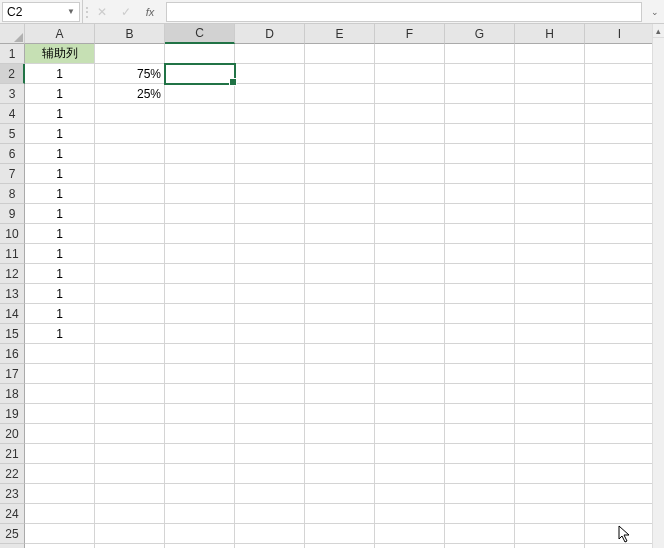 Image resolution: width=664 pixels, height=548 pixels. I want to click on cell-G13, so click(480, 294).